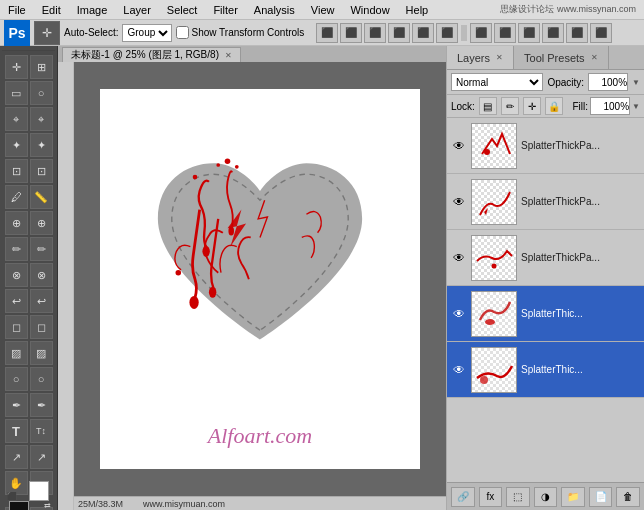  What do you see at coordinates (16, 119) in the screenshot?
I see `lasso-tool: ⌖` at bounding box center [16, 119].